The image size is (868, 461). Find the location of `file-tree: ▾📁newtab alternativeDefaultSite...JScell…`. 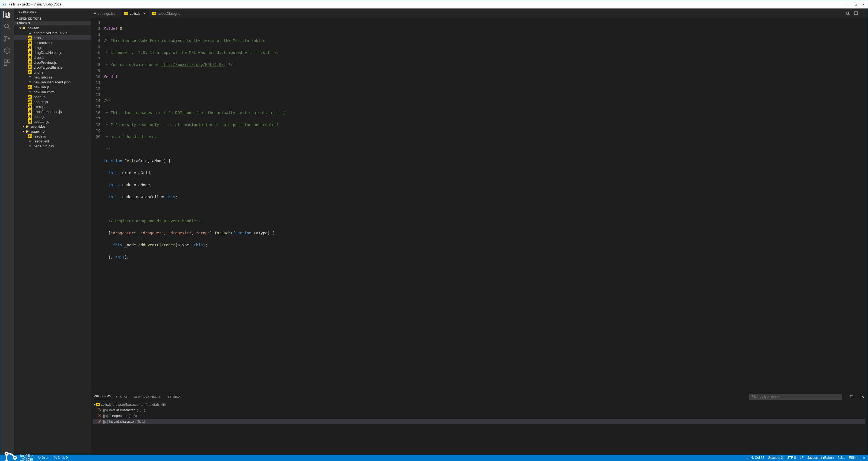

file-tree: ▾📁newtab alternativeDefaultSite...JScell… is located at coordinates (52, 240).